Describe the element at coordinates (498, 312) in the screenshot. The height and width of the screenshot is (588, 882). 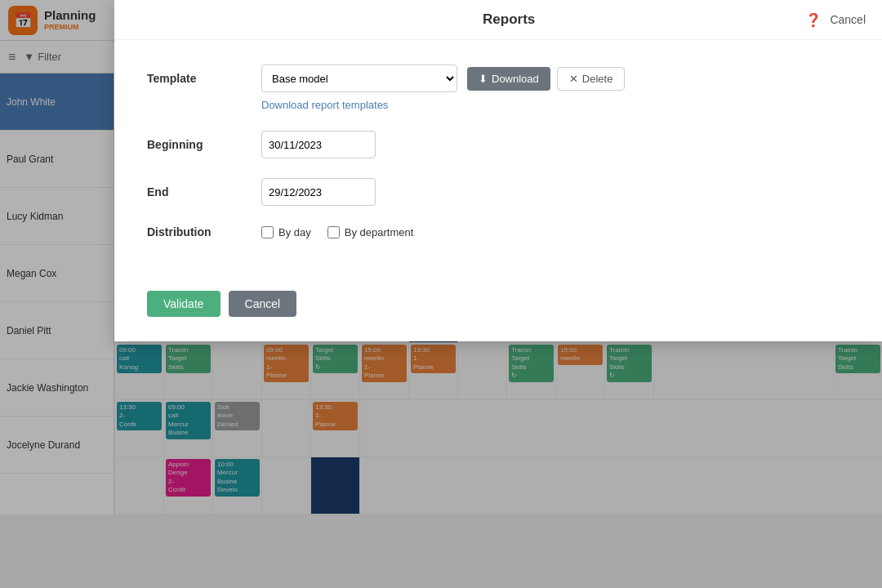
I see `modal-footer: Validate Cancel` at that location.